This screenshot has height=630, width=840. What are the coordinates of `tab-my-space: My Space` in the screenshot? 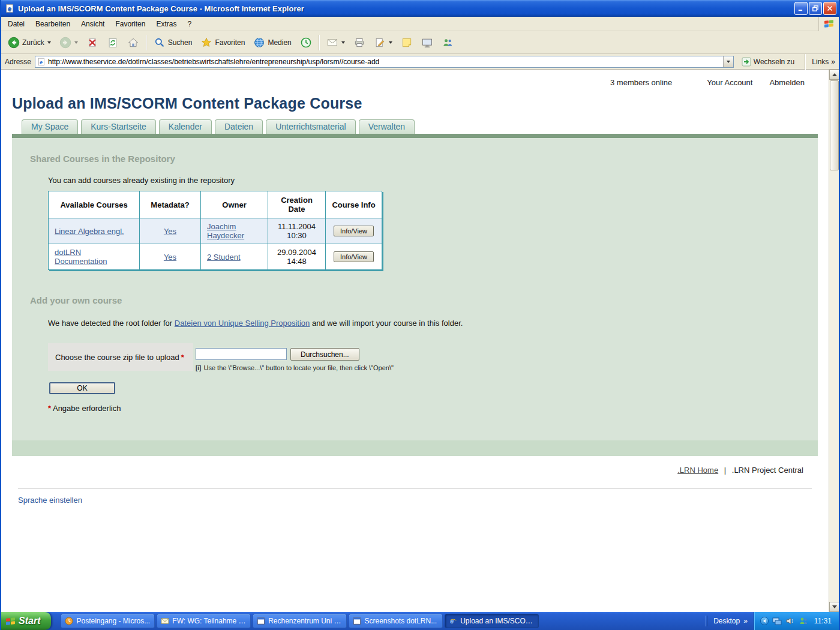 It's located at (50, 127).